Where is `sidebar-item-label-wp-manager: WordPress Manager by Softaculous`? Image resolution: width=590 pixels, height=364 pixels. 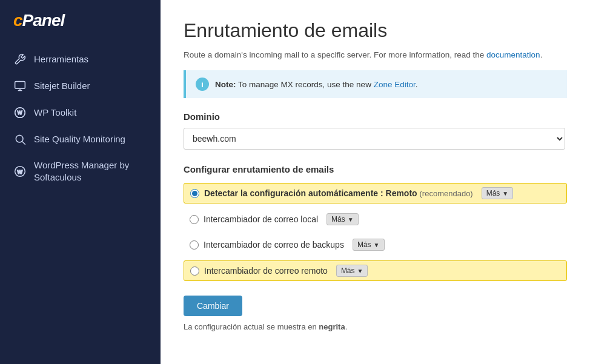 sidebar-item-label-wp-manager: WordPress Manager by Softaculous is located at coordinates (91, 171).